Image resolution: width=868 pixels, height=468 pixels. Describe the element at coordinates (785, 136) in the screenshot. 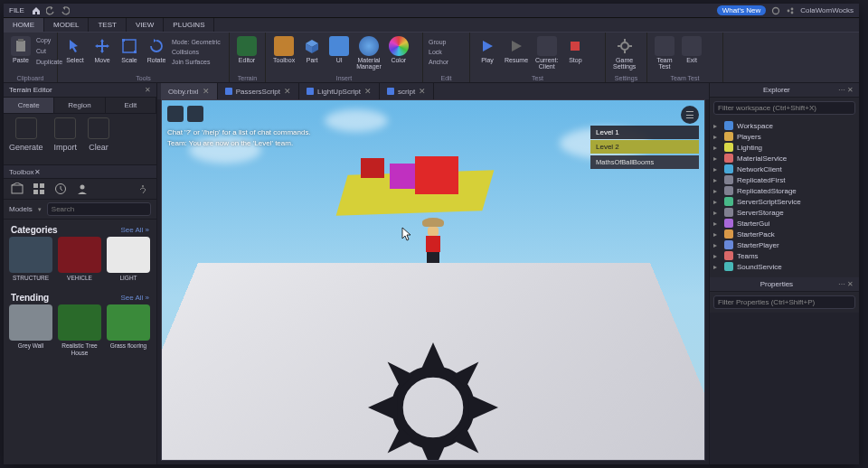

I see `explorer-node: ▸Players` at that location.